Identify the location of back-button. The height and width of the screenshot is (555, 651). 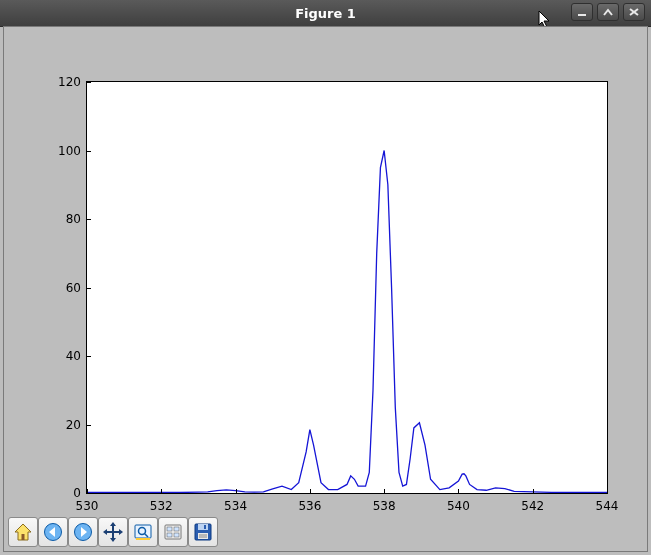
(53, 532).